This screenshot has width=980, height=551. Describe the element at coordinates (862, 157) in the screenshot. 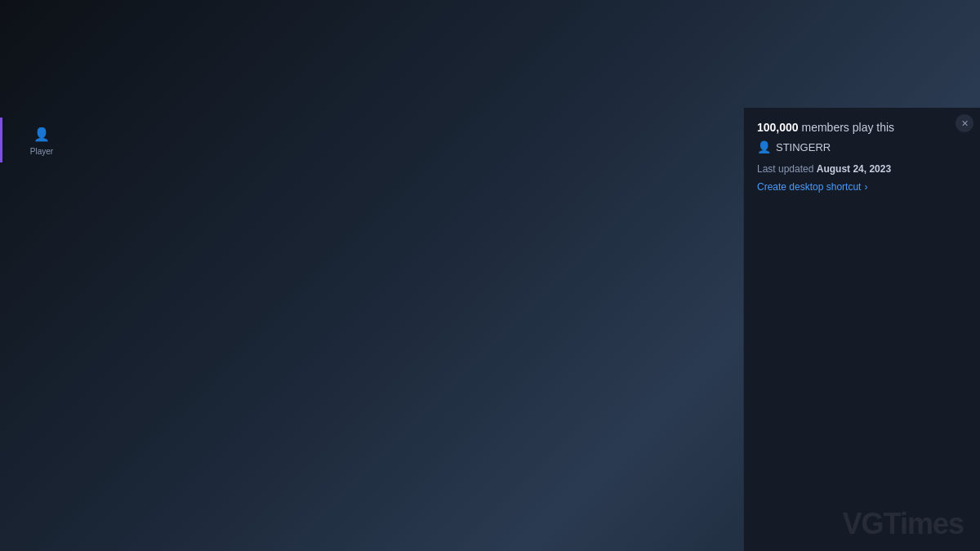

I see `info-panel: 100,000 members play this 👤 STINGERR Las…` at that location.